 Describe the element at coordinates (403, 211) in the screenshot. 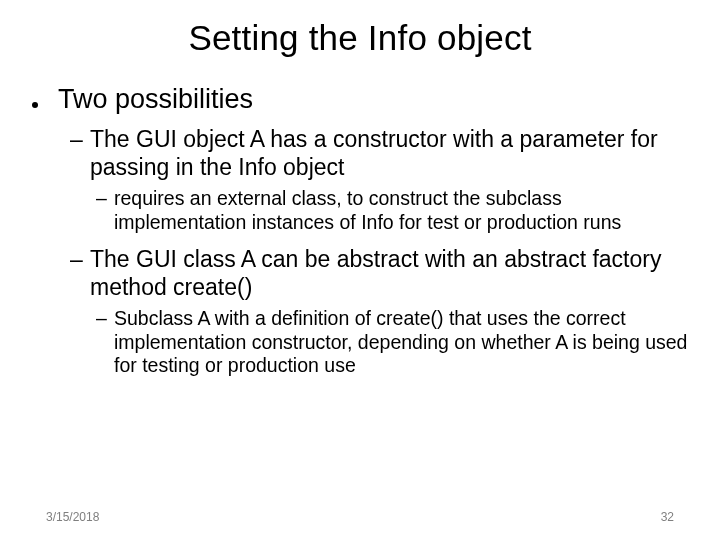

I see `bullet-text: requires an external class, to construct…` at that location.